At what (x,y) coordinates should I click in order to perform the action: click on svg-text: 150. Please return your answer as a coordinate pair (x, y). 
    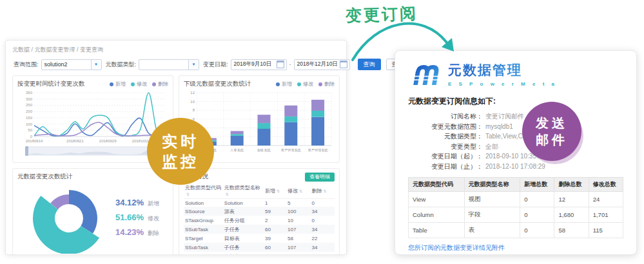
    Looking at the image, I should click on (30, 118).